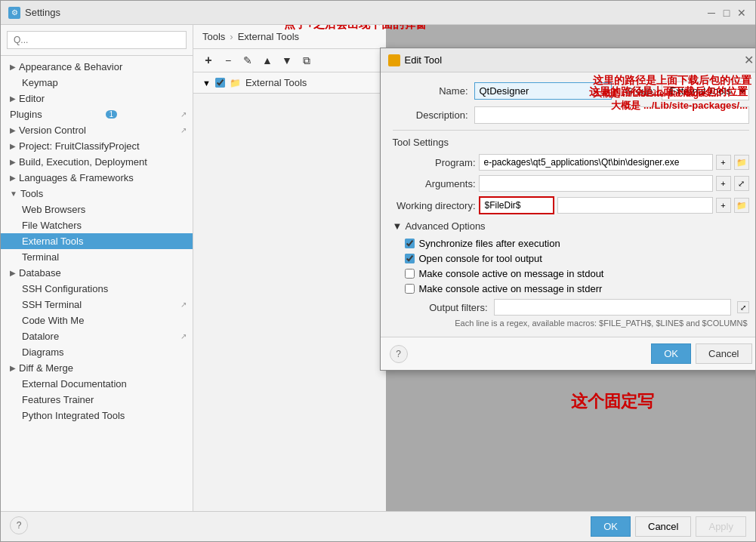 The width and height of the screenshot is (756, 542). What do you see at coordinates (445, 226) in the screenshot?
I see `advanced-label: Advanced Options` at bounding box center [445, 226].